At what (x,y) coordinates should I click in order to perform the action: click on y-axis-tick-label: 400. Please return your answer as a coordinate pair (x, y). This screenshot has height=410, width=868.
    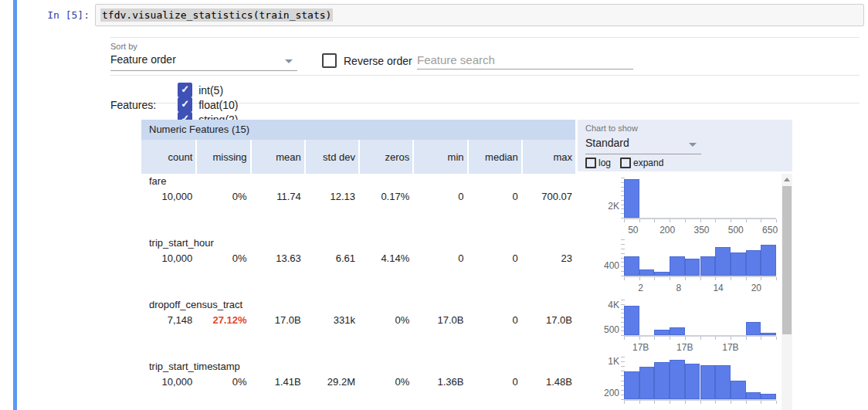
    Looking at the image, I should click on (606, 266).